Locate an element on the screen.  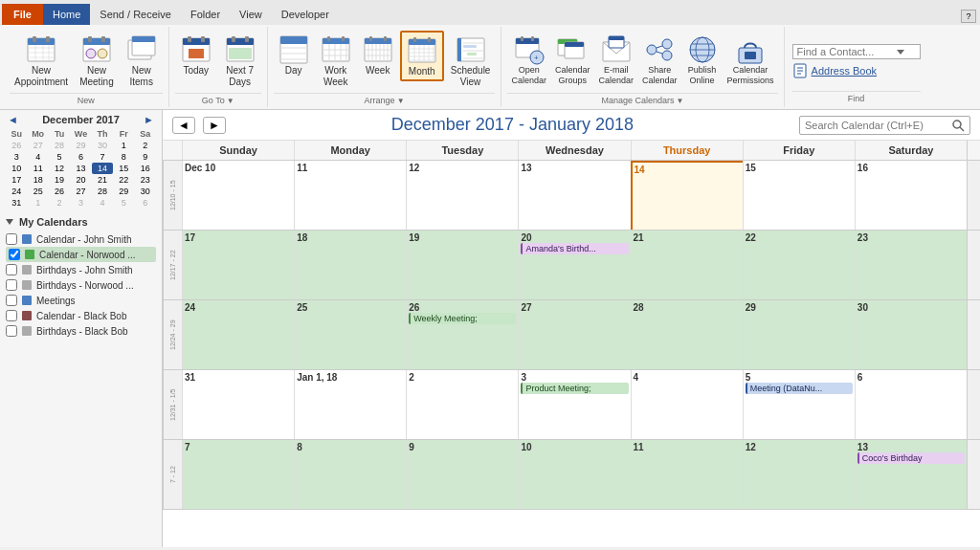
cal-day-cell: 3 Product Meeting; is located at coordinates (574, 405).